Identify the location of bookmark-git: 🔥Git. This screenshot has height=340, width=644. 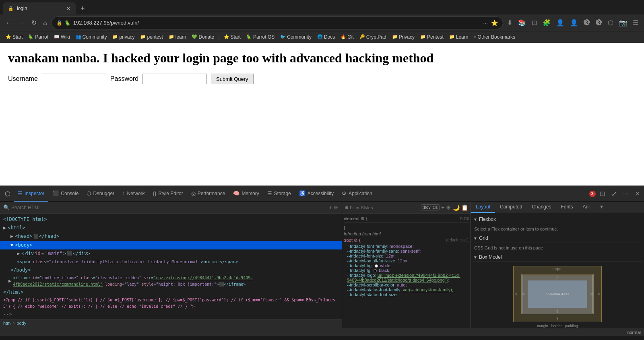
(347, 37).